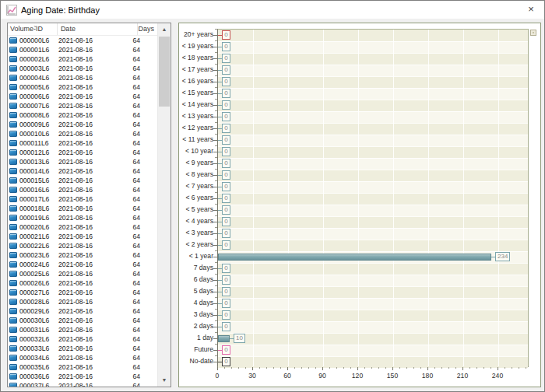  I want to click on column-header-volume-id: ⌄ Volume-ID, so click(33, 30).